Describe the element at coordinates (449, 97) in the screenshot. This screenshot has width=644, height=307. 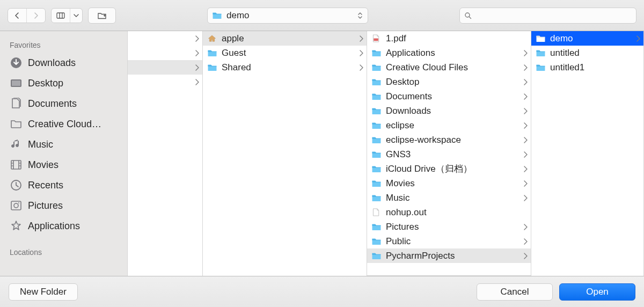
I see `list-item: Documents` at that location.